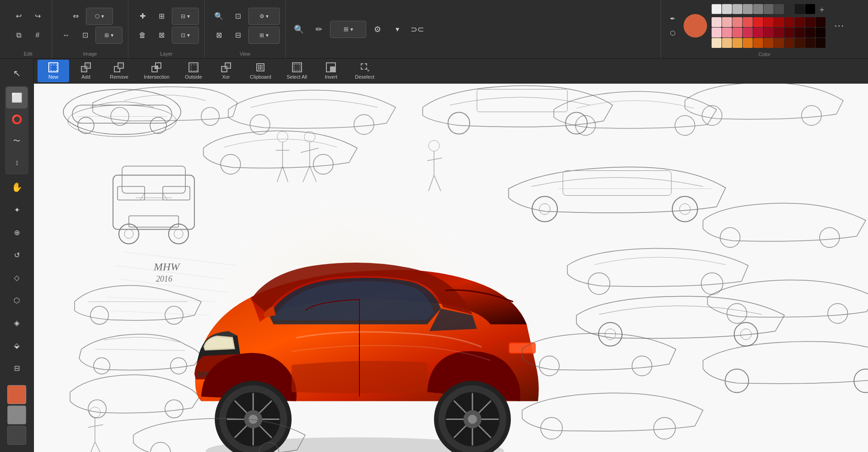 This screenshot has height=452, width=868. Describe the element at coordinates (219, 35) in the screenshot. I see `fit-width-button: ⊠` at that location.